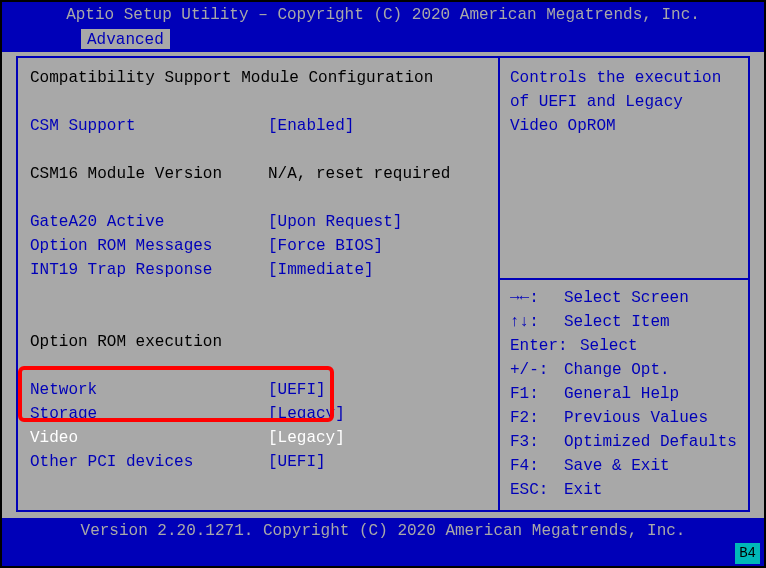 The width and height of the screenshot is (766, 568). I want to click on other-pci-label: Other PCI devices, so click(149, 462).